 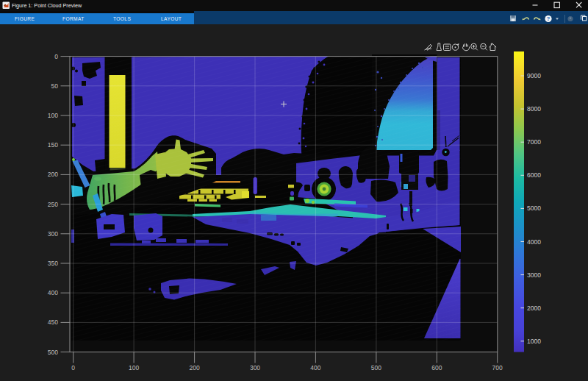 What do you see at coordinates (534, 308) in the screenshot?
I see `svg-text: 2000` at bounding box center [534, 308].